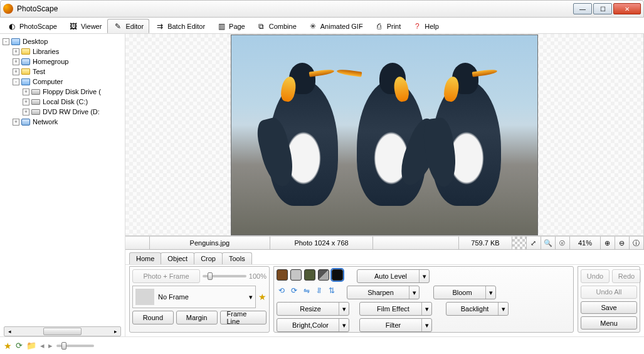 This screenshot has width=644, height=354. What do you see at coordinates (63, 72) in the screenshot?
I see `tree-item: +Test` at bounding box center [63, 72].